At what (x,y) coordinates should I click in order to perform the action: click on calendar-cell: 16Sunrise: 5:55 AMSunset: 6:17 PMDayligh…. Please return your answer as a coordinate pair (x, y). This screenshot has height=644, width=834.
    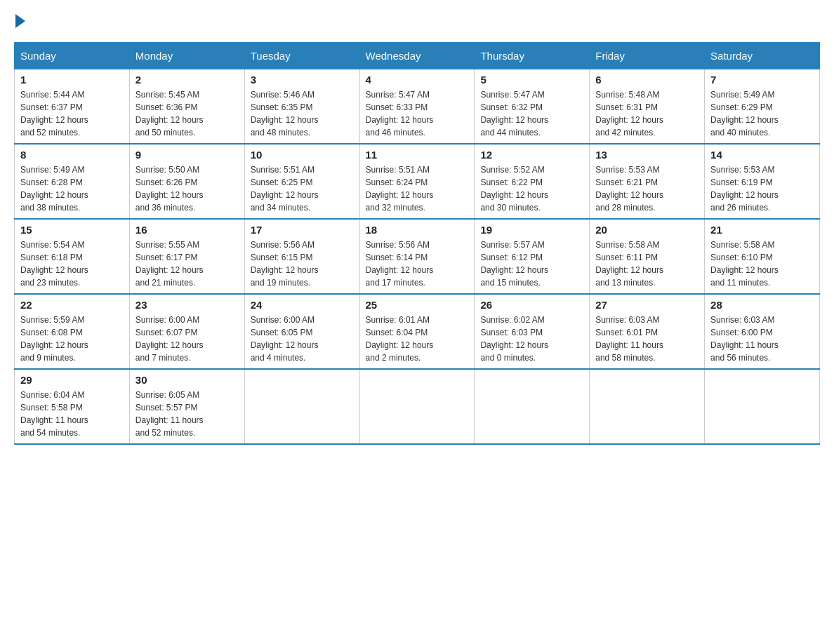
    Looking at the image, I should click on (187, 257).